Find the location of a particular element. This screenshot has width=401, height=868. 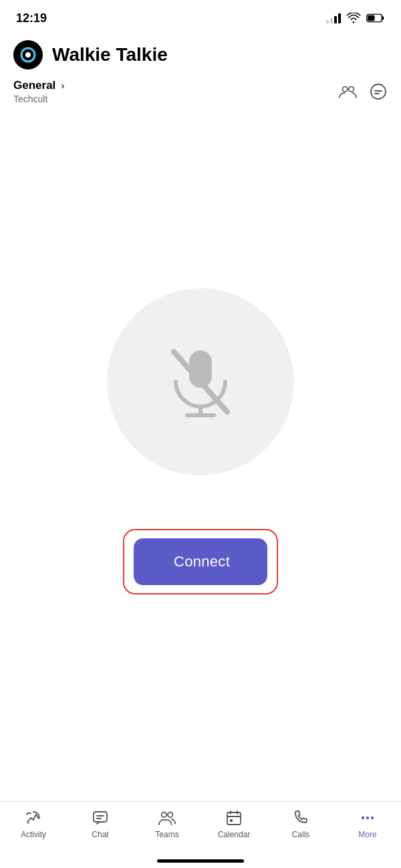

chat-icon is located at coordinates (378, 92).